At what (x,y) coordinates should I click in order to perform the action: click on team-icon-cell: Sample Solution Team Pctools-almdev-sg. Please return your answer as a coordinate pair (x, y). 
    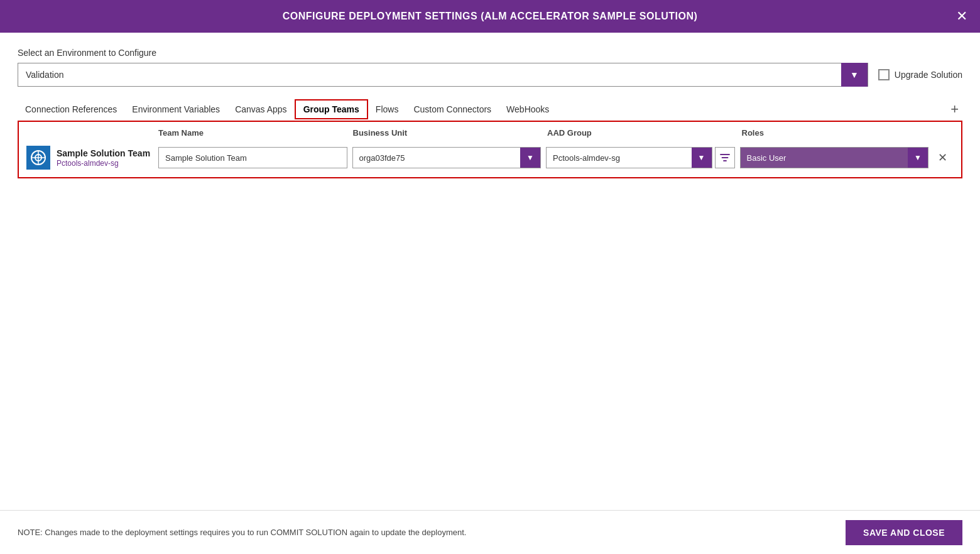
    Looking at the image, I should click on (92, 158).